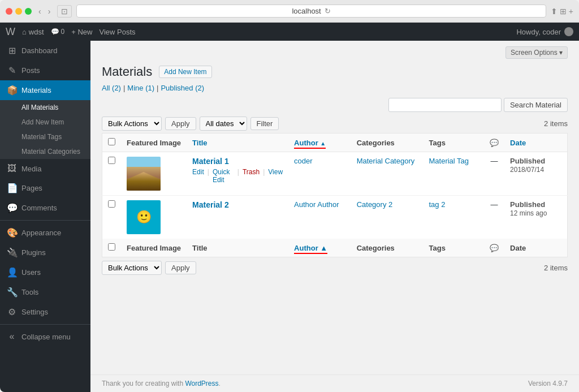 Image resolution: width=579 pixels, height=392 pixels. Describe the element at coordinates (45, 312) in the screenshot. I see `sidebar-item-settings: ⚙ Settings` at that location.